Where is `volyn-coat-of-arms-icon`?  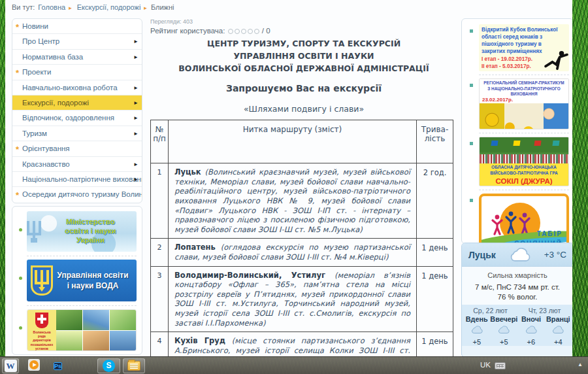
volyn-coat-of-arms-icon is located at coordinates (42, 320).